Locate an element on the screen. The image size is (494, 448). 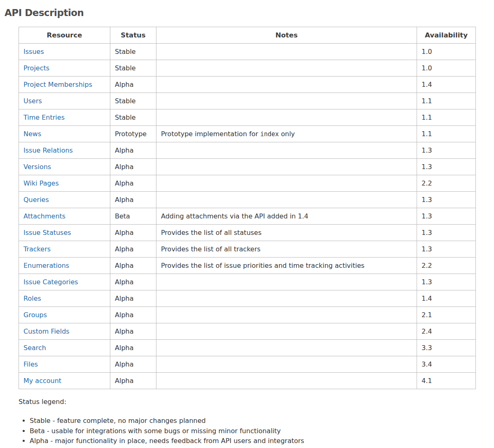
resource-link: Users is located at coordinates (33, 101).